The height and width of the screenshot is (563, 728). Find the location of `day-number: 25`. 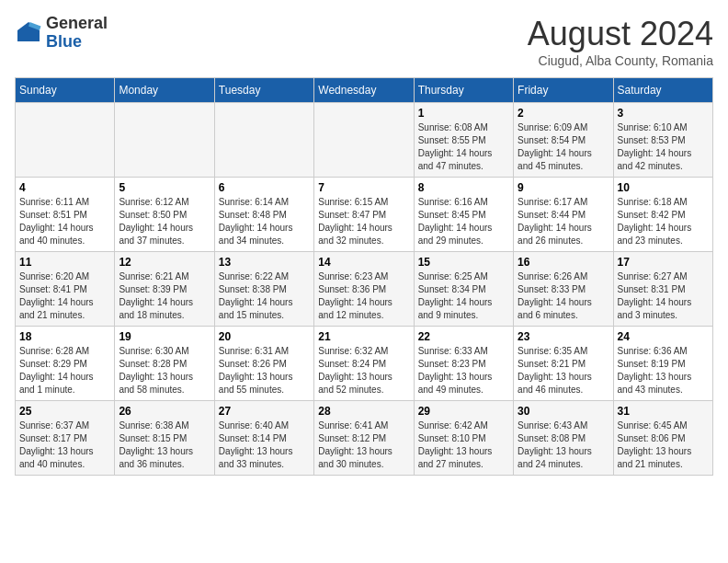

day-number: 25 is located at coordinates (64, 411).